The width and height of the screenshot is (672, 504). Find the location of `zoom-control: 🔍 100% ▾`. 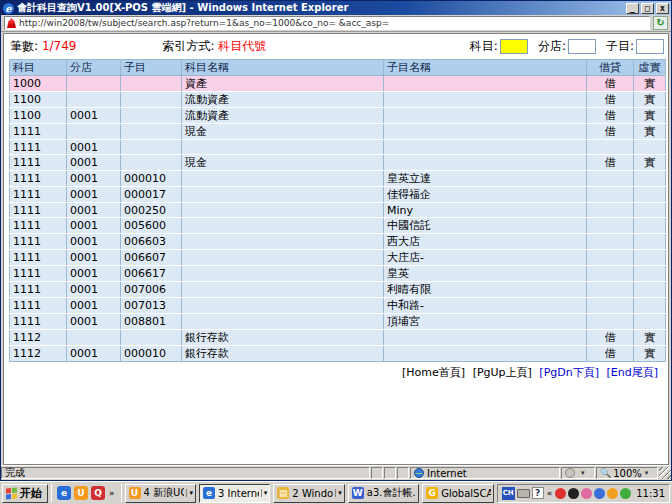

zoom-control: 🔍 100% ▾ is located at coordinates (627, 473).